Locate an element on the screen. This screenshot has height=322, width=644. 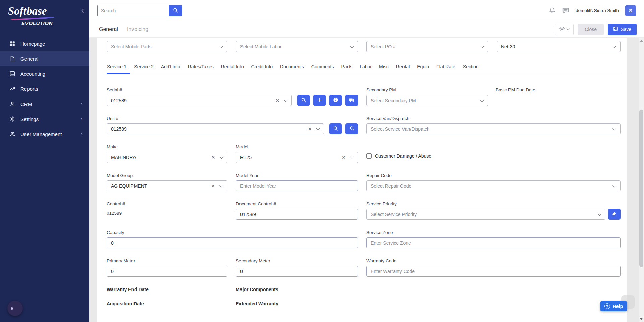
serial-info-button is located at coordinates (335, 101).